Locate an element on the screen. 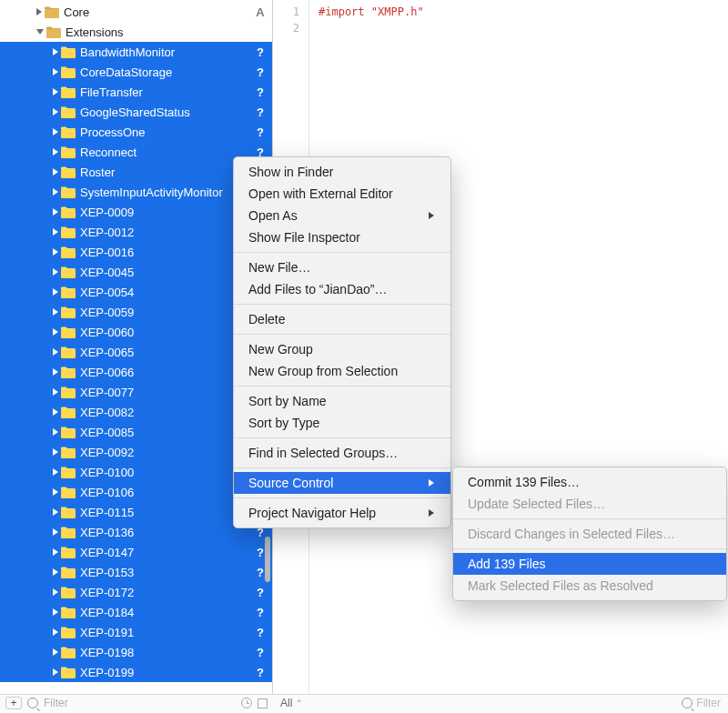  tree-item-core: CoreA is located at coordinates (136, 12).